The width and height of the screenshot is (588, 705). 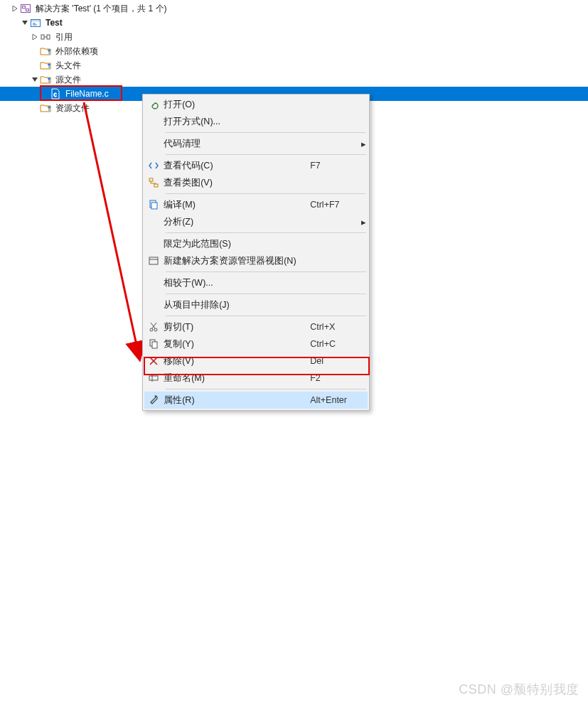 What do you see at coordinates (236, 105) in the screenshot?
I see `menu-label: 打开(O)` at bounding box center [236, 105].